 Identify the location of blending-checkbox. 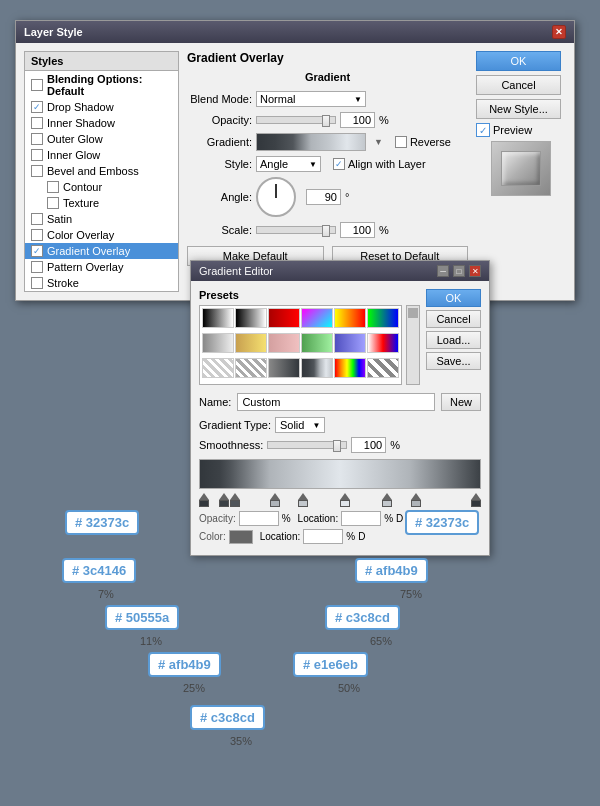
(37, 85).